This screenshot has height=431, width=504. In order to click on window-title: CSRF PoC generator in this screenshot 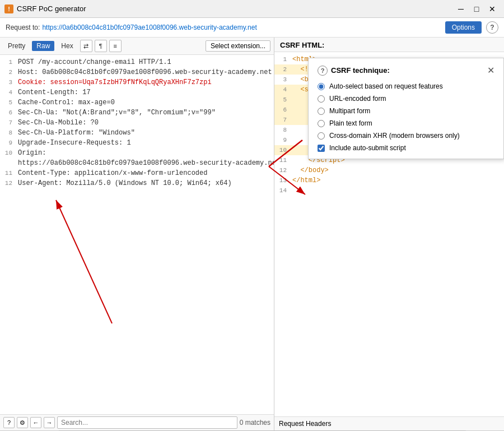, I will do `click(235, 9)`.